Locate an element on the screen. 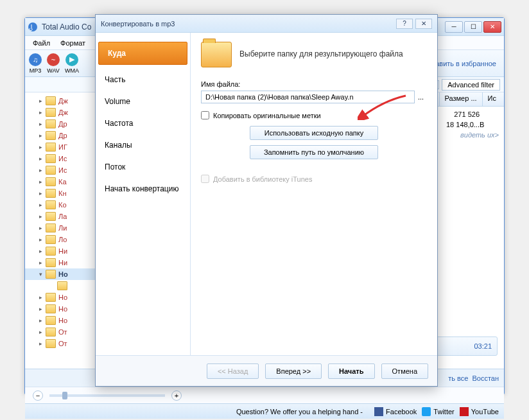 The height and width of the screenshot is (420, 529). cancel-button: Отмена is located at coordinates (404, 371).